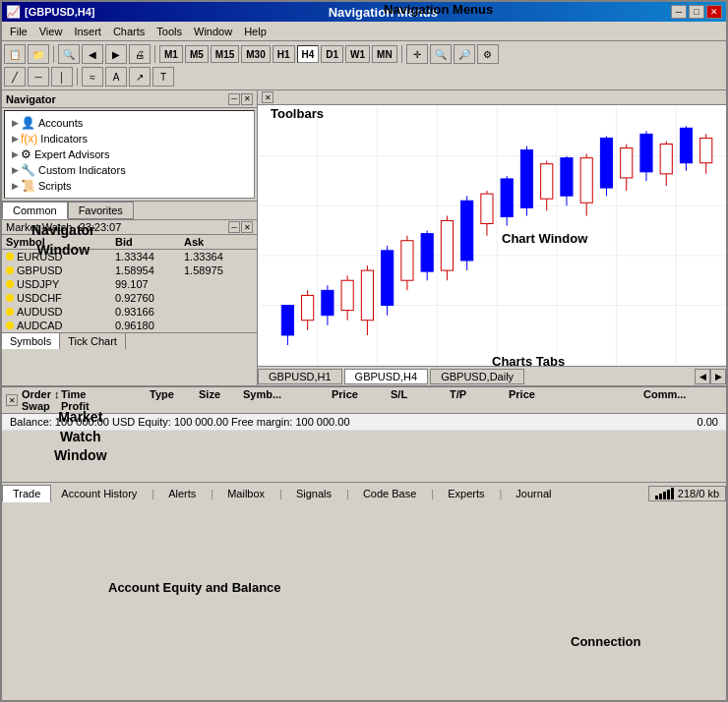 Image resolution: width=728 pixels, height=702 pixels. Describe the element at coordinates (283, 54) in the screenshot. I see `tf-h1: H1` at that location.